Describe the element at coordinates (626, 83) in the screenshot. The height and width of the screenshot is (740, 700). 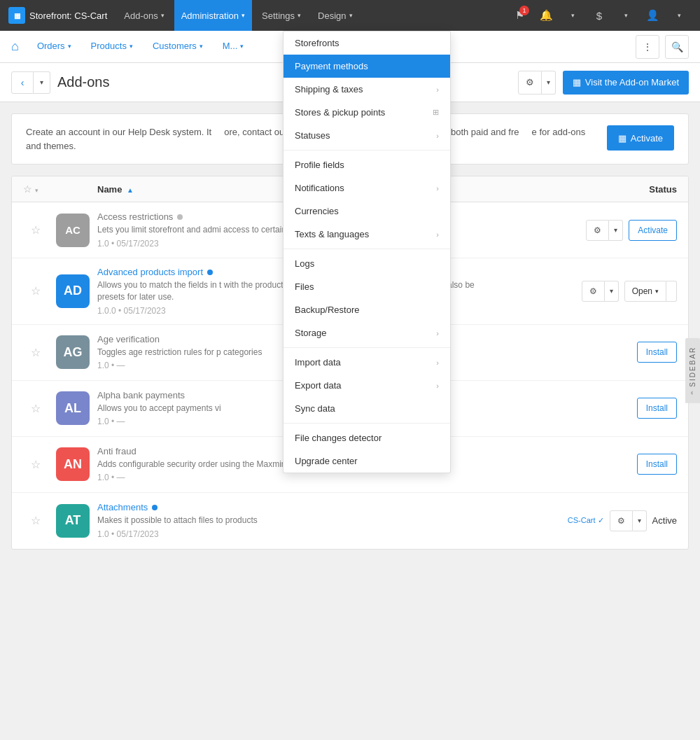
I see `visit-market-button: ▦ Visit the Add-on Market` at that location.